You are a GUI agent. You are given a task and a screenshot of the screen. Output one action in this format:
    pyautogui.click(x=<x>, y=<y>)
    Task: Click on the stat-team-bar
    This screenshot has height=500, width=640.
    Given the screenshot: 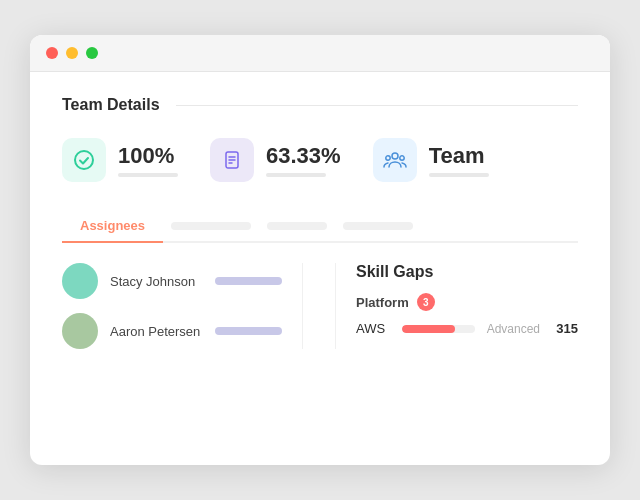 What is the action you would take?
    pyautogui.click(x=459, y=175)
    